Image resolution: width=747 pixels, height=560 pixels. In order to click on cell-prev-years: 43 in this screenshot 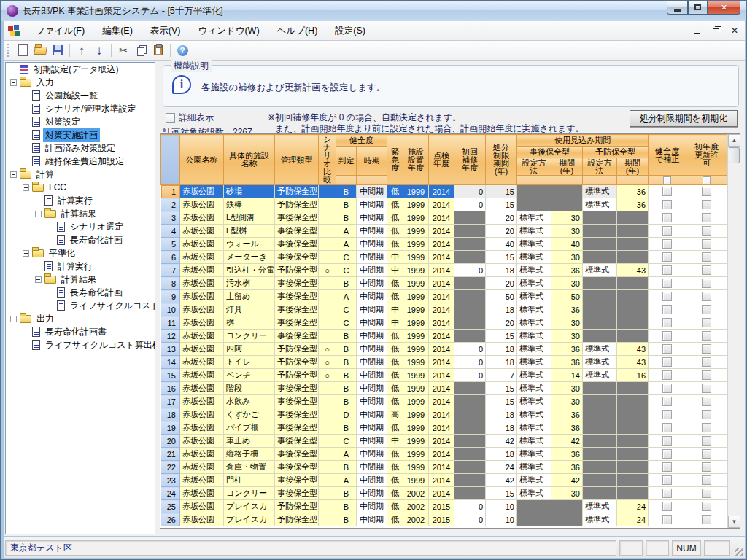, I will do `click(633, 349)`.